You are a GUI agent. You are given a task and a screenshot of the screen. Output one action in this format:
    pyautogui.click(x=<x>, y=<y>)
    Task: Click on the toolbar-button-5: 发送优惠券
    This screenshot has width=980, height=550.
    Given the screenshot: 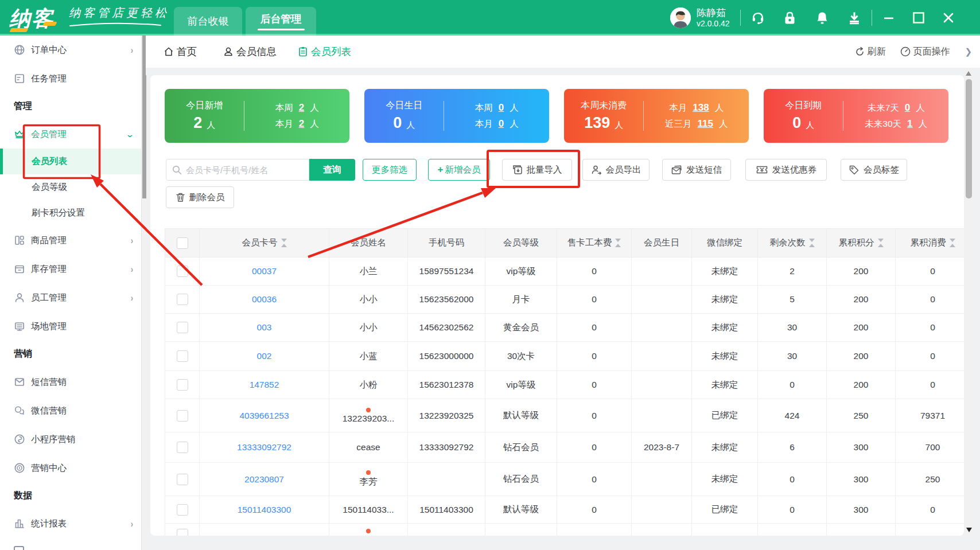 What is the action you would take?
    pyautogui.click(x=786, y=170)
    